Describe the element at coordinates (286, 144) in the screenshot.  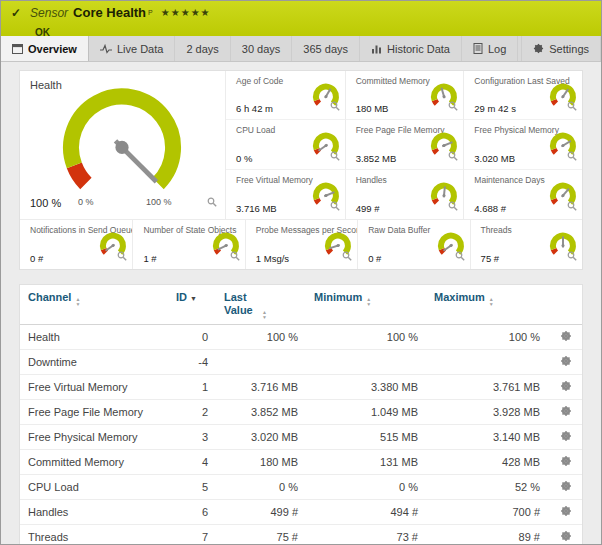
I see `gauge-cell-cpu-load: CPU Load0 %` at that location.